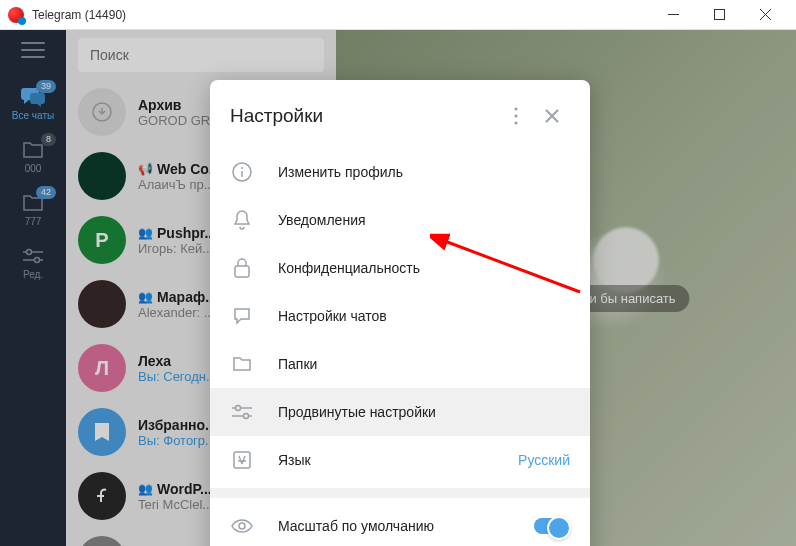 Image resolution: width=796 pixels, height=546 pixels. I want to click on app-icon, so click(16, 15).